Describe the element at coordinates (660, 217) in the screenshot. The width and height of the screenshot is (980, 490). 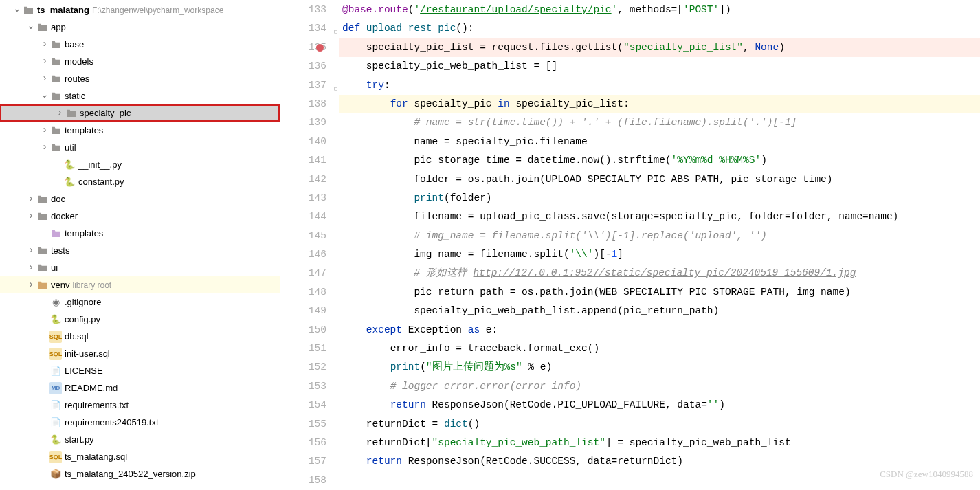
I see `code-line: filename = upload_pic_class.save(storage…` at that location.